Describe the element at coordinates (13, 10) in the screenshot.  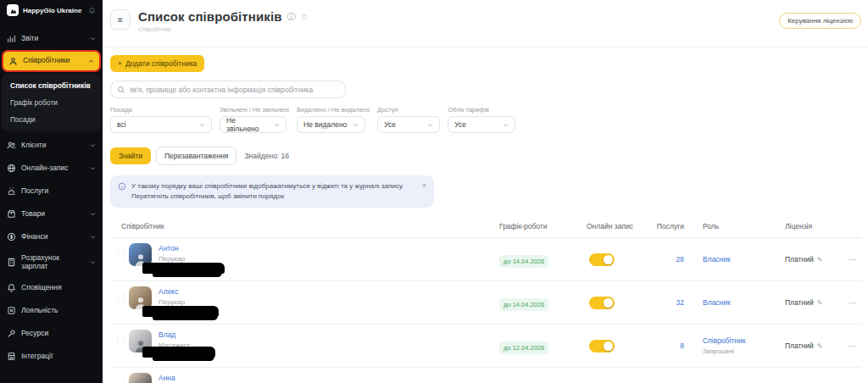
I see `brand-logo` at that location.